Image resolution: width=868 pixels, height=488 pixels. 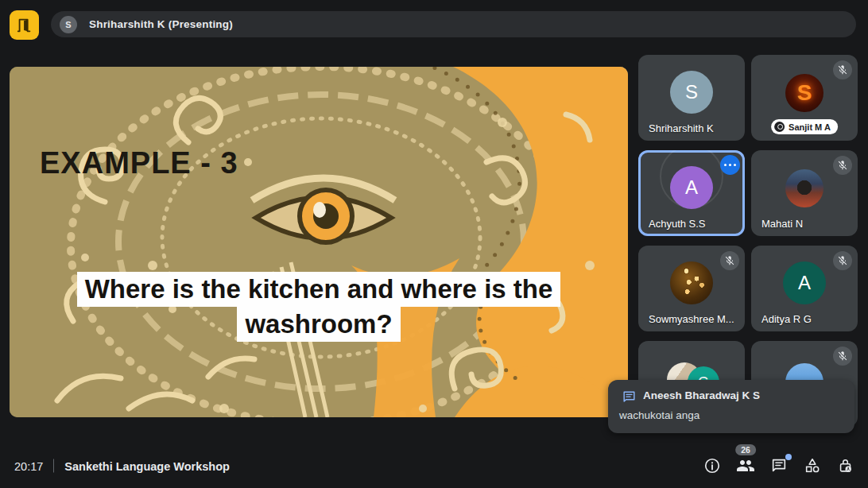 What do you see at coordinates (122, 466) in the screenshot?
I see `meeting-info: 20:17 Sankethi Language Workshop` at bounding box center [122, 466].